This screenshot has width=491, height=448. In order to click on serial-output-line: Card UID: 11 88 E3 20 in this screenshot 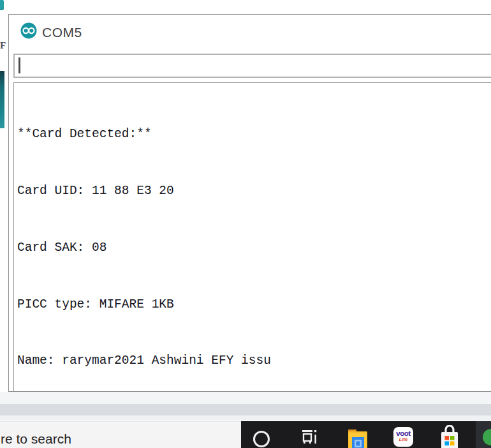, I will do `click(254, 191)`.